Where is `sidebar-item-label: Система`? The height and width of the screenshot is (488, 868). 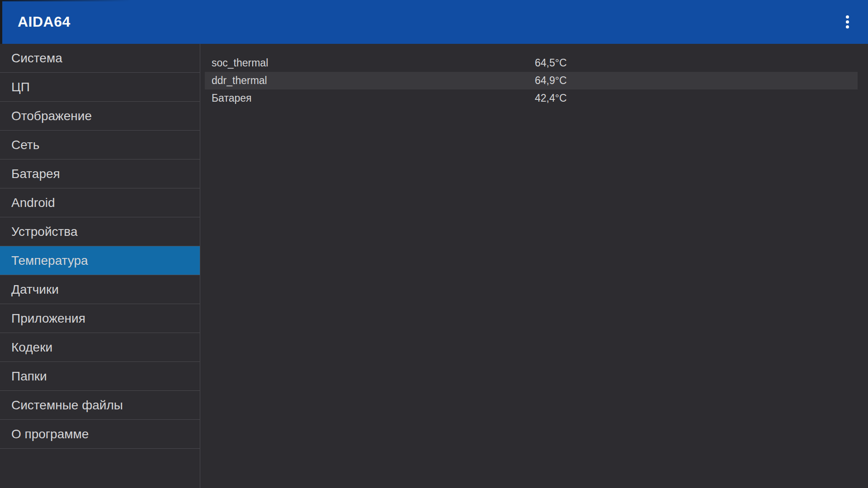 sidebar-item-label: Система is located at coordinates (37, 58).